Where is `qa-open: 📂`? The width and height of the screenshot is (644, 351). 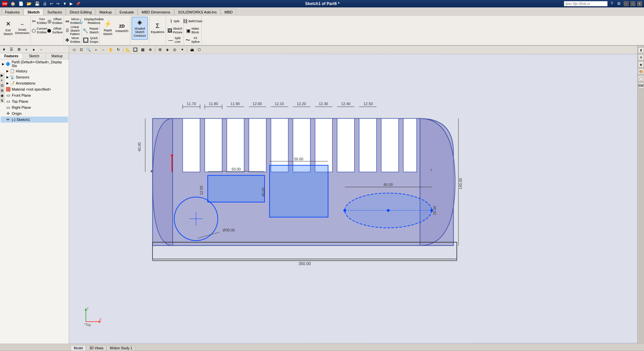
qa-open: 📂 is located at coordinates (29, 4).